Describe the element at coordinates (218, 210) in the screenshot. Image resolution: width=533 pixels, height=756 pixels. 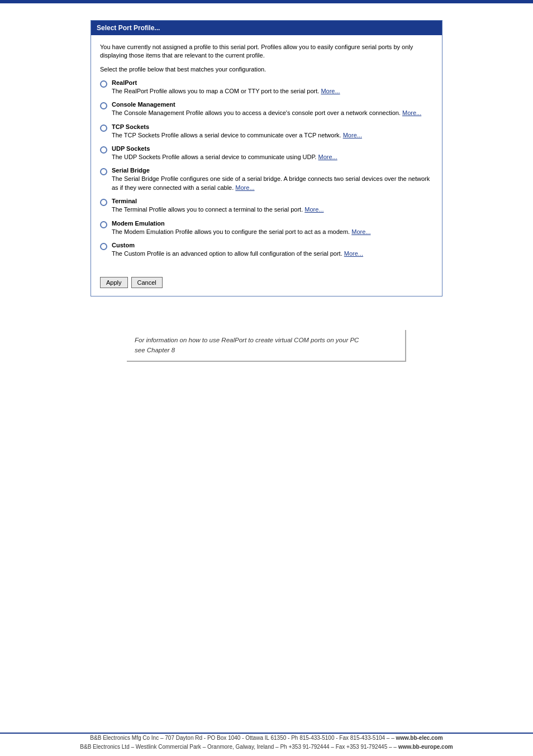
I see `profile-desc-5: The Terminal Profile allows you to conne…` at that location.